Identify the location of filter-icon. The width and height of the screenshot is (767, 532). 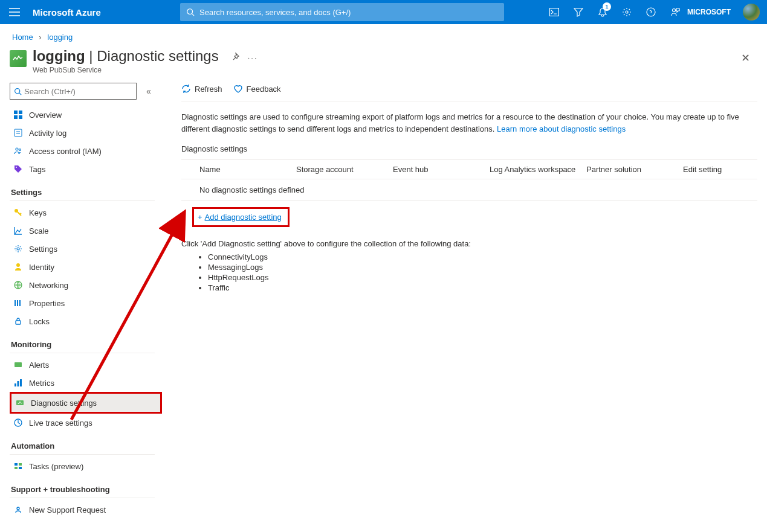
(578, 12).